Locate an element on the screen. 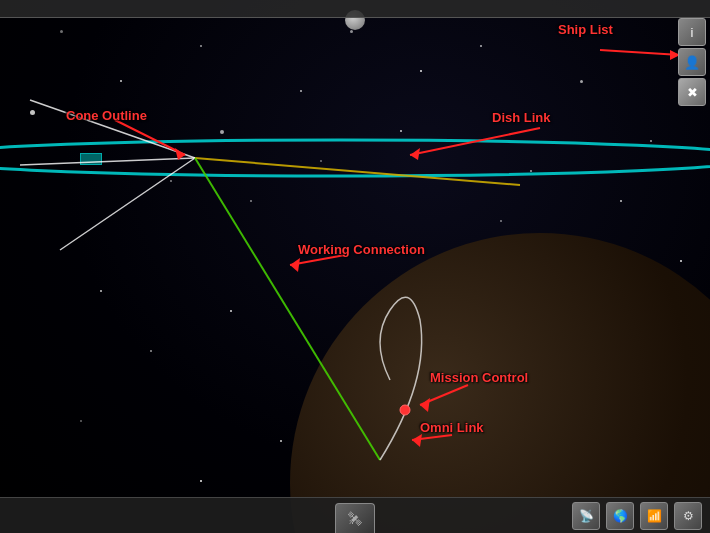  ship-list-label: Ship List is located at coordinates (586, 30).